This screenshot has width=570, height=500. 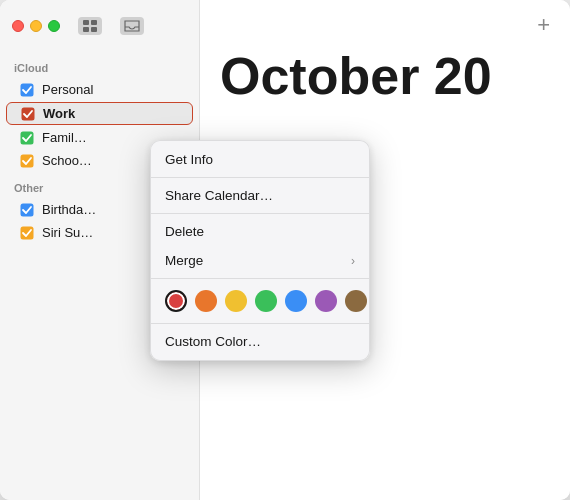 I want to click on get-info-label: Get Info, so click(x=189, y=160).